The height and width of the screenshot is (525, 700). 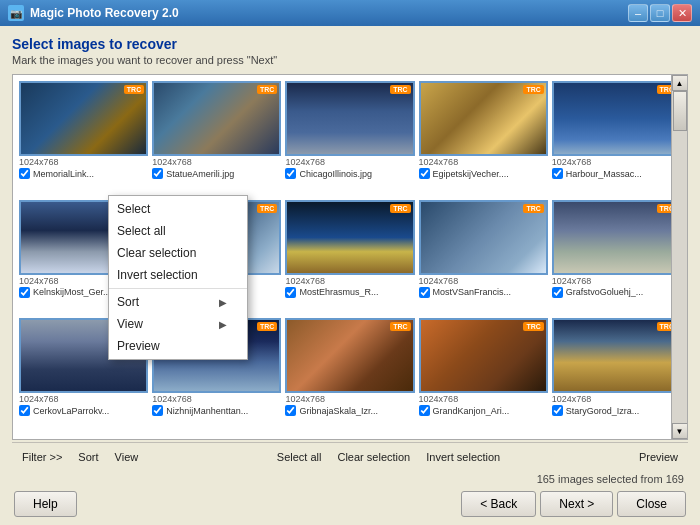 I want to click on preview-button: Preview, so click(x=658, y=457).